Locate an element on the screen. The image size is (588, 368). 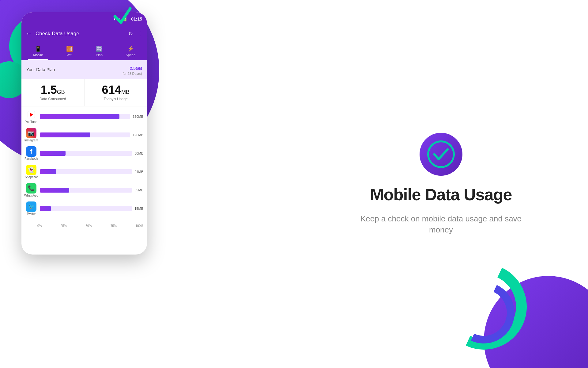
stats-row: 1.5GB Data Consumed 614MB Today's Usage is located at coordinates (84, 93).